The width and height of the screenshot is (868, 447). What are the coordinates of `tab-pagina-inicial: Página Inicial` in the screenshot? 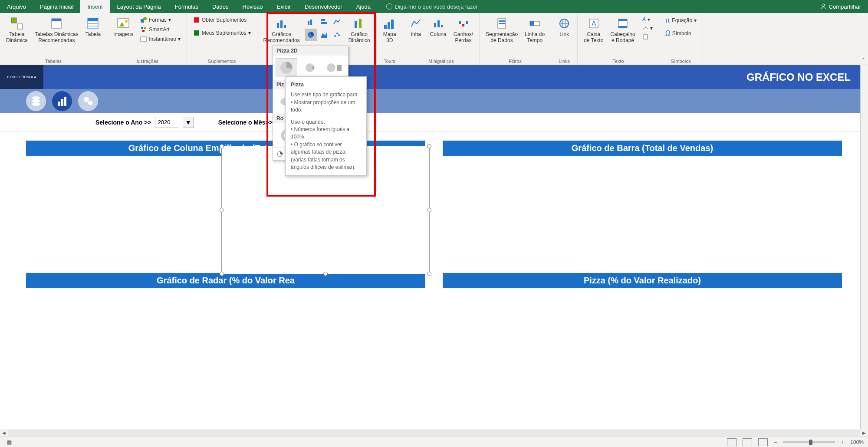 It's located at (56, 7).